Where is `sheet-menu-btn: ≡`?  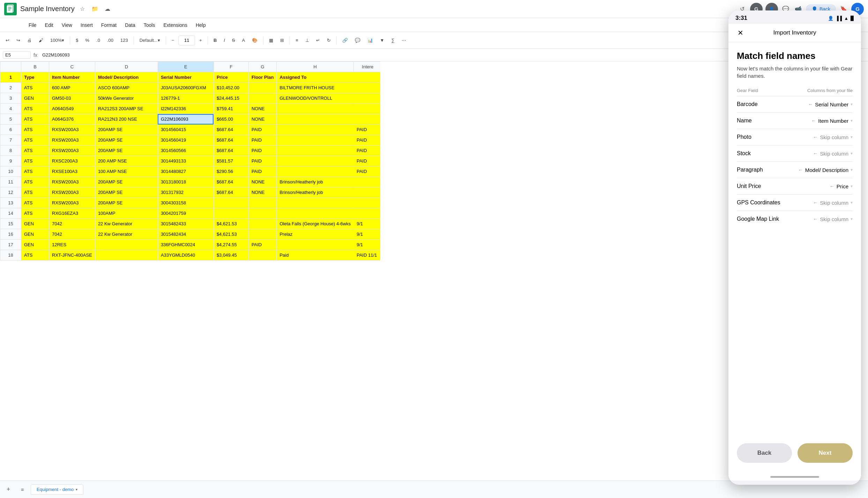
sheet-menu-btn: ≡ is located at coordinates (22, 490).